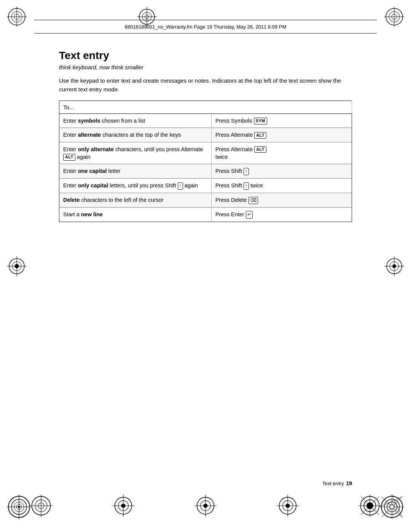 The image size is (411, 532). What do you see at coordinates (249, 215) in the screenshot?
I see `enter-key-icon: ↵` at bounding box center [249, 215].